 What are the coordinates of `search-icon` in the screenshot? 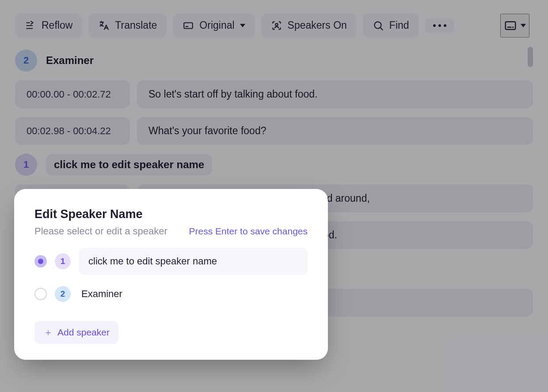 It's located at (378, 26).